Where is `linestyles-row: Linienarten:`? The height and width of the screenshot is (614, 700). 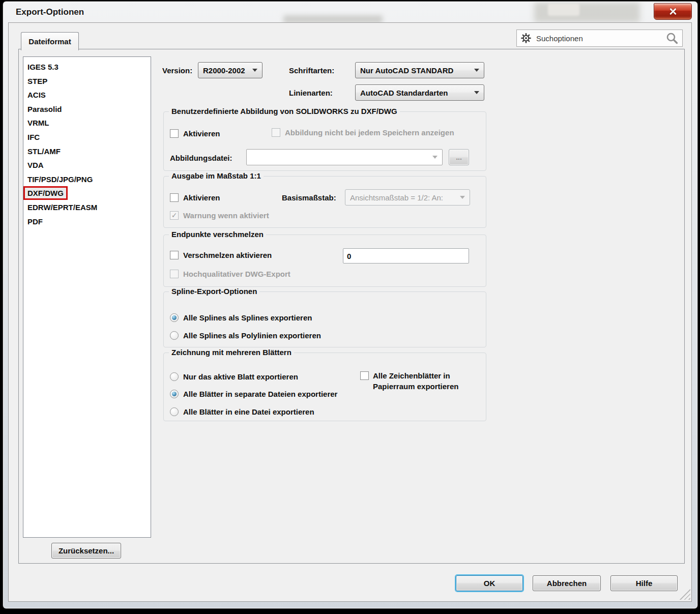 linestyles-row: Linienarten: is located at coordinates (311, 93).